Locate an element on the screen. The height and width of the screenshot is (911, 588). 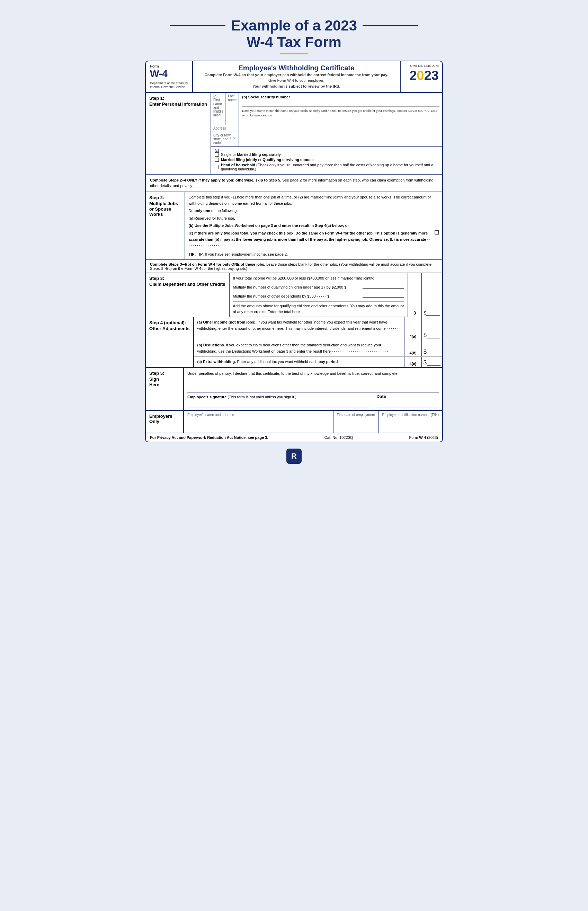
step5-here: Here is located at coordinates (154, 385).